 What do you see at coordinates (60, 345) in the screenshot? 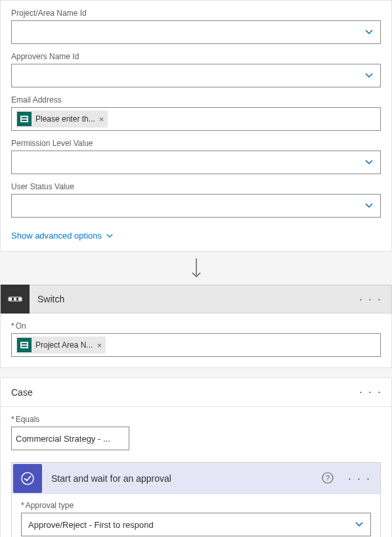
I see `dynamic-content-token: Project Area N... ×` at bounding box center [60, 345].